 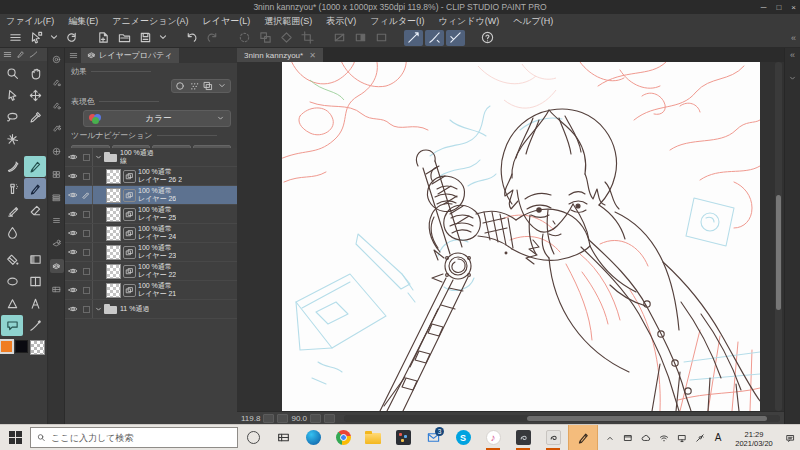 What do you see at coordinates (34, 54) in the screenshot?
I see `tool-tab-alt-icon` at bounding box center [34, 54].